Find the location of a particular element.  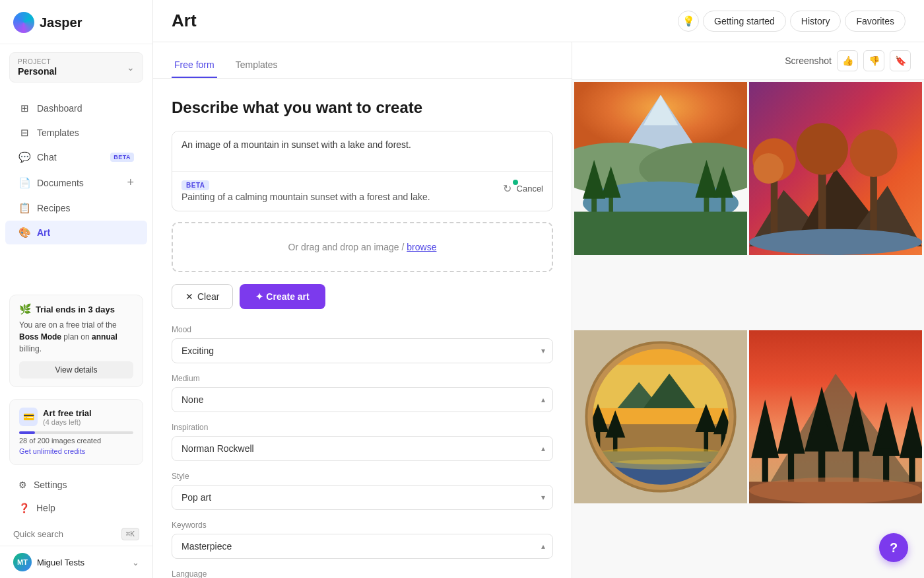

quick-search-row: Quick search ⌘K is located at coordinates (77, 534).